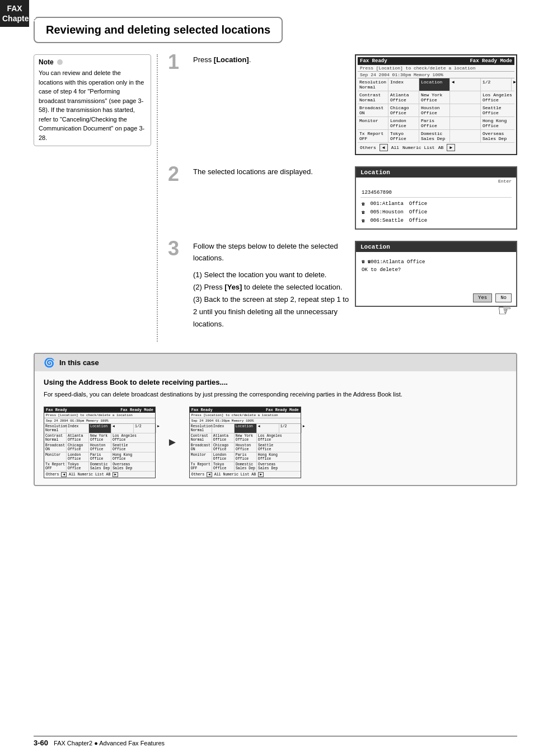 Image resolution: width=534 pixels, height=756 pixels. Describe the element at coordinates (180, 62) in the screenshot. I see `step-1-number: 1` at that location.